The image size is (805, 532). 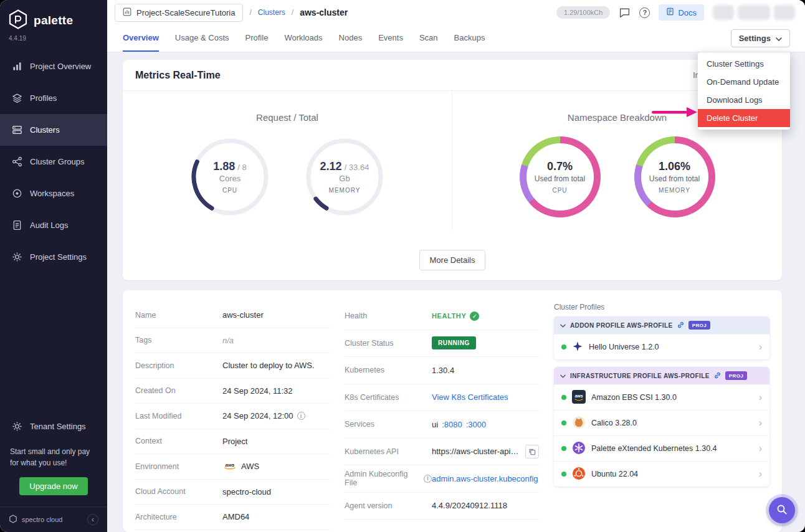 I want to click on server-icon, so click(x=17, y=130).